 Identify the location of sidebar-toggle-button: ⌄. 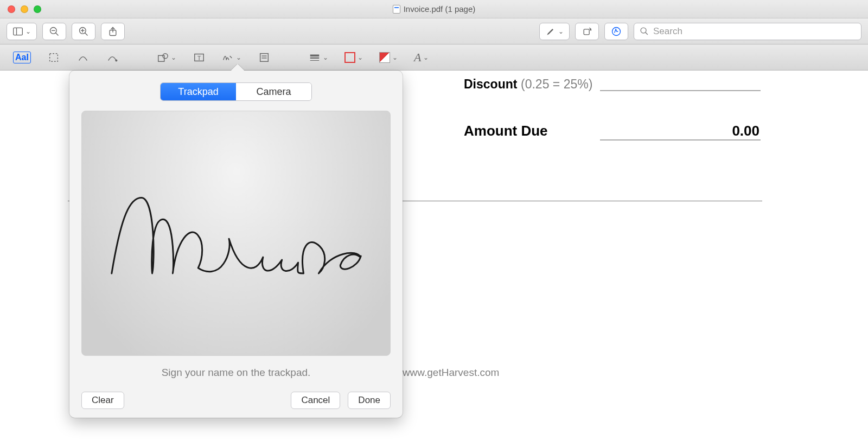
(22, 31).